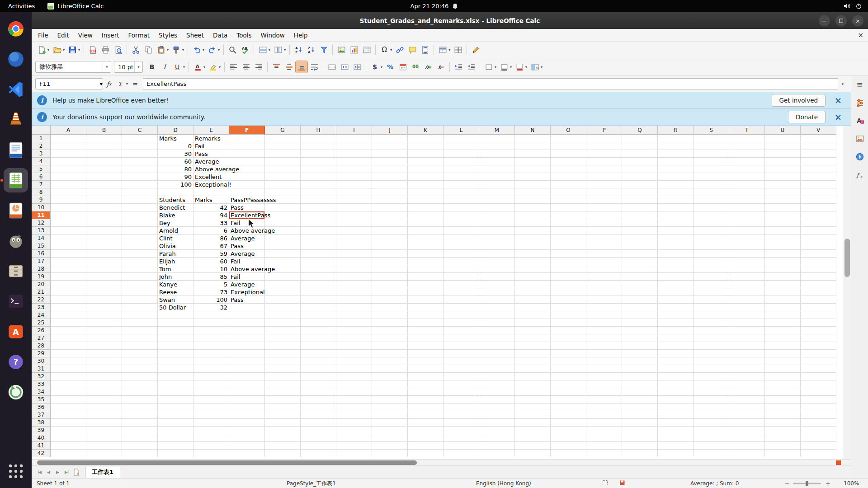 The height and width of the screenshot is (488, 868). Describe the element at coordinates (104, 300) in the screenshot. I see `cell-B22` at that location.